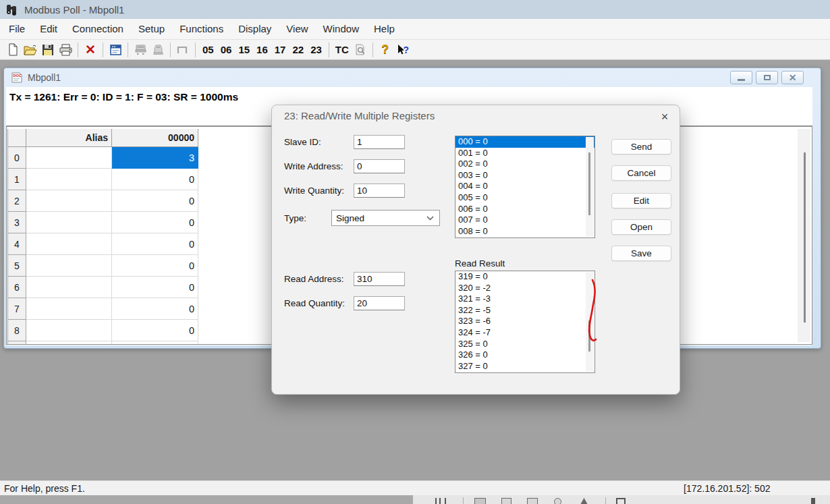 The height and width of the screenshot is (504, 830). What do you see at coordinates (17, 331) in the screenshot?
I see `row-header-8: 8` at bounding box center [17, 331].